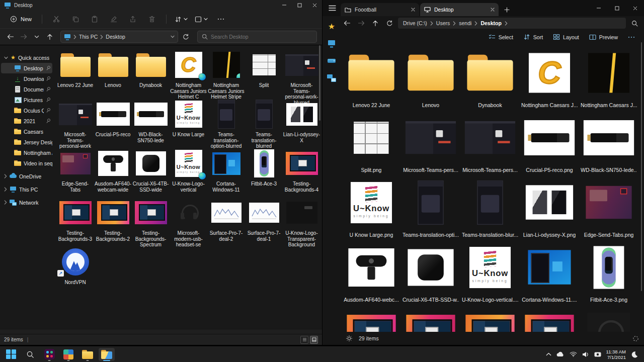 This screenshot has height=362, width=644. I want to click on delete-button, so click(152, 19).